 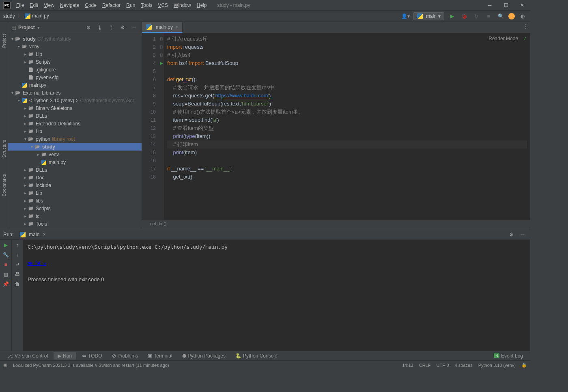 What do you see at coordinates (6, 255) in the screenshot?
I see `wrench-icon: 🔧` at bounding box center [6, 255].